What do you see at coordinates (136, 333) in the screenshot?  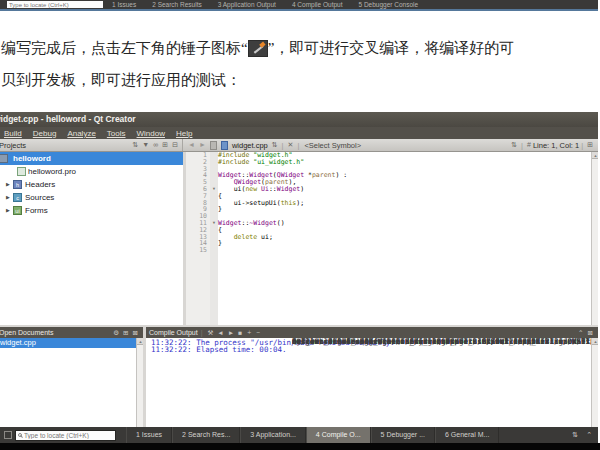 I see `close-panel-icon: ⊠` at bounding box center [136, 333].